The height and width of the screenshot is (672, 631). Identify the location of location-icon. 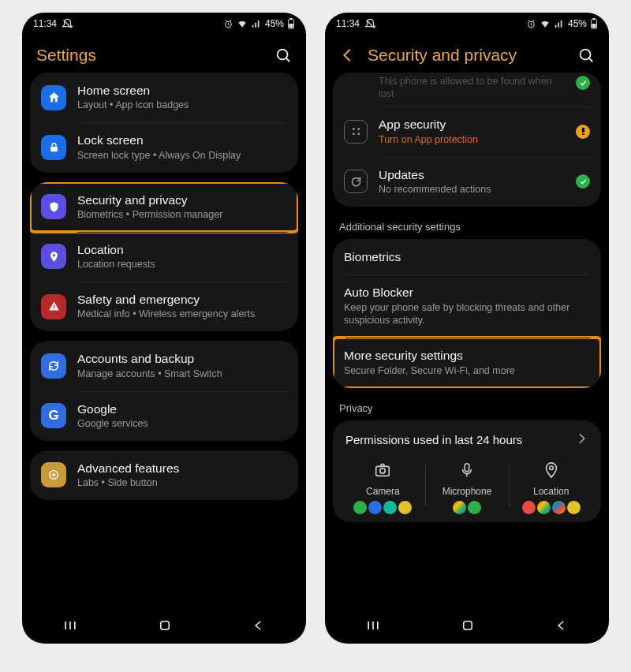
(551, 472).